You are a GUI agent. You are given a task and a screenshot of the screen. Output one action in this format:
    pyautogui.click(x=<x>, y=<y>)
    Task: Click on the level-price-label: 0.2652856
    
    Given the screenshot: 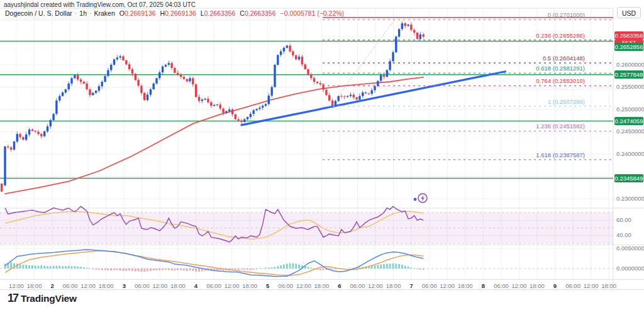 What is the action you would take?
    pyautogui.click(x=629, y=47)
    